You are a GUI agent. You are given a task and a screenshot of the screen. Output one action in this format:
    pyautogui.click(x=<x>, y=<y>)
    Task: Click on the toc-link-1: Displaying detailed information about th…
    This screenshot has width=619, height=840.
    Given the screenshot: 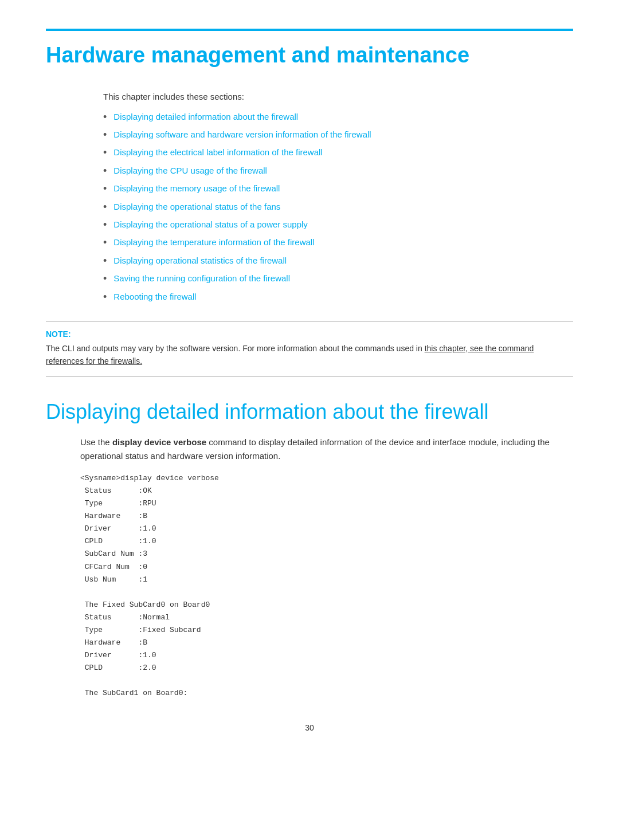 What is the action you would take?
    pyautogui.click(x=206, y=117)
    